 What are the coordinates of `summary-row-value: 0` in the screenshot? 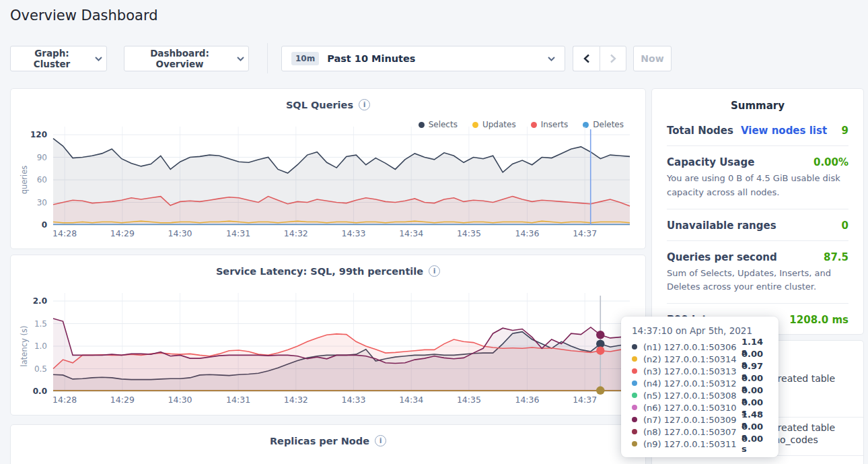 It's located at (845, 226).